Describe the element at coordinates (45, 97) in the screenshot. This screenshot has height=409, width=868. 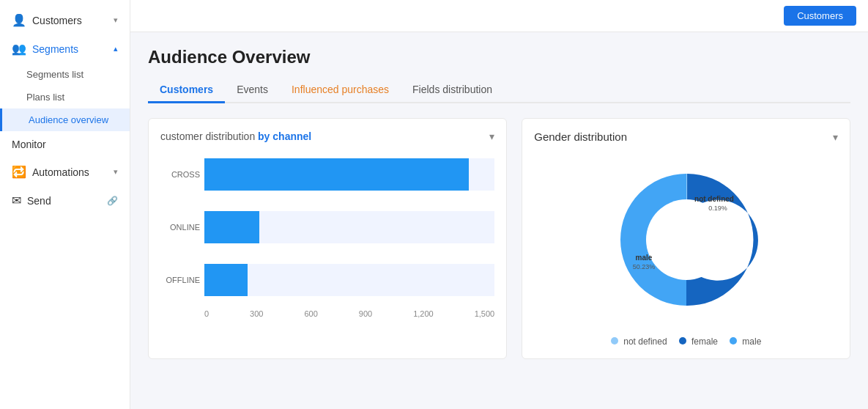
I see `plans-list-label: Plans list` at that location.